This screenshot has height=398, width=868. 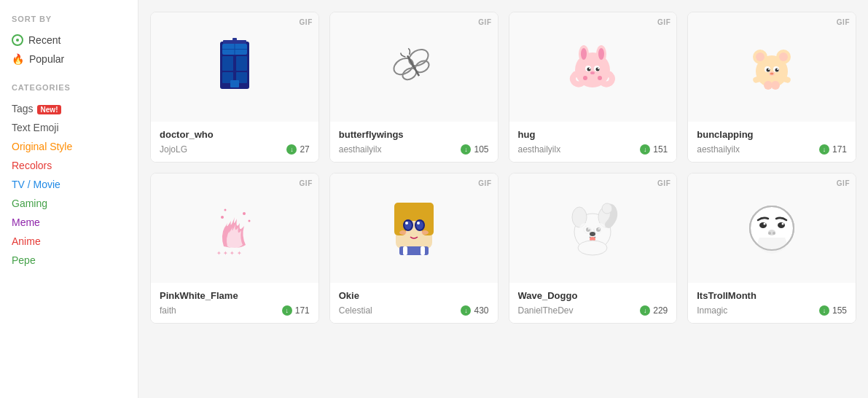 I want to click on card-image-bunclapping: GIF, so click(x=772, y=67).